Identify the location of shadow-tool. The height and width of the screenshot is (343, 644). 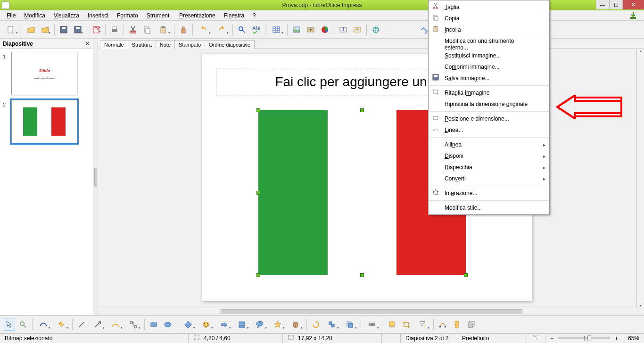
(392, 325).